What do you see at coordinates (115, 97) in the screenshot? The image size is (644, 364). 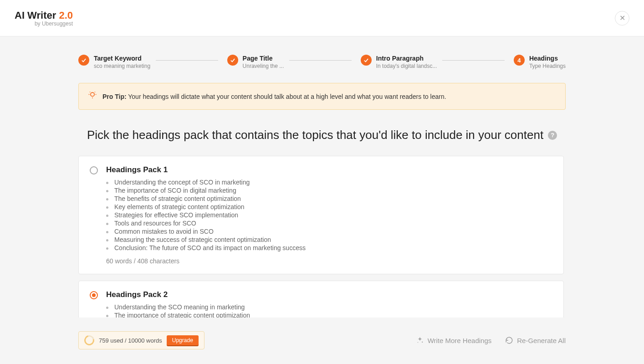 I see `pro-tip-label: Pro Tip:` at bounding box center [115, 97].